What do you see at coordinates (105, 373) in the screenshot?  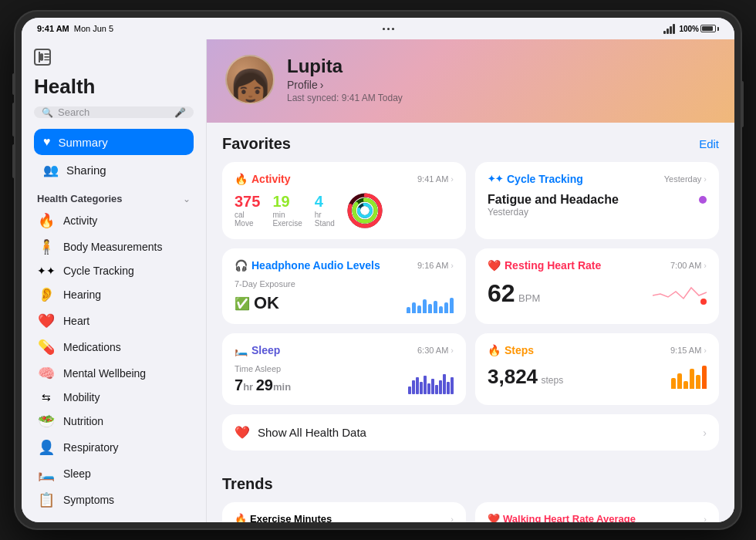 I see `mental-cat-label: Mental Wellbeing` at bounding box center [105, 373].